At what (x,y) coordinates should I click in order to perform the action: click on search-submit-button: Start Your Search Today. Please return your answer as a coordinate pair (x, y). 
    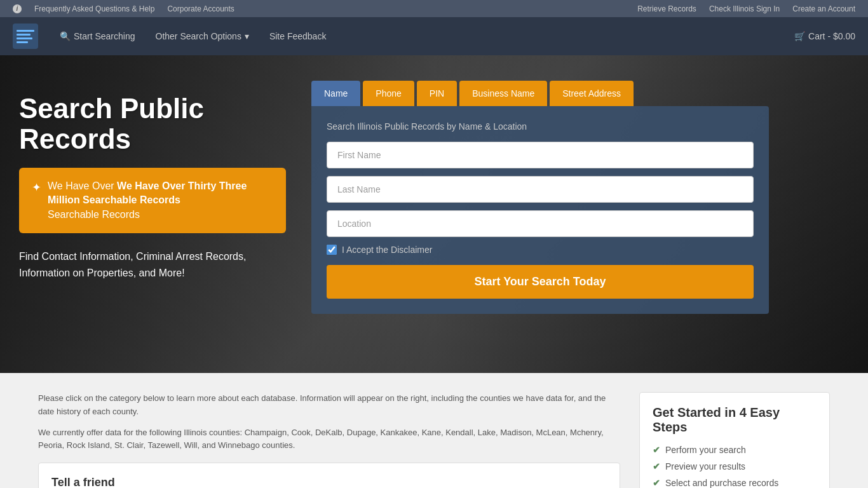
    Looking at the image, I should click on (540, 282).